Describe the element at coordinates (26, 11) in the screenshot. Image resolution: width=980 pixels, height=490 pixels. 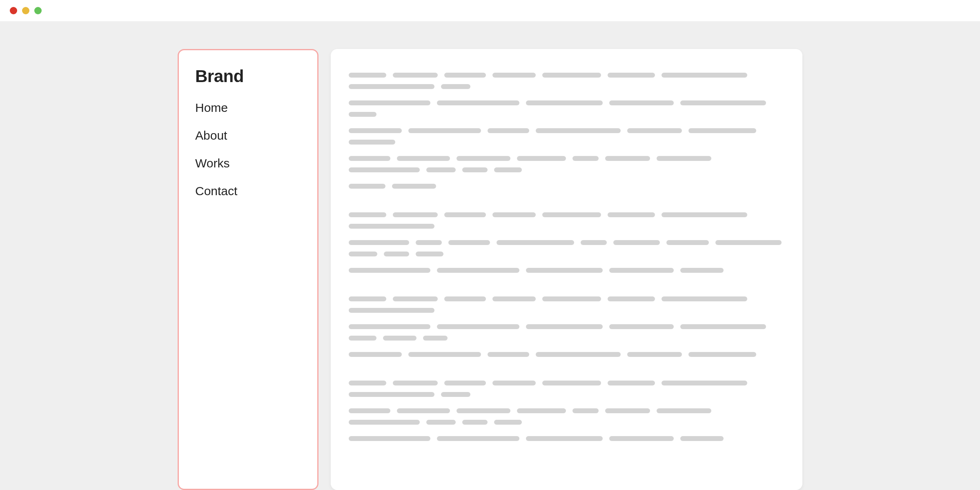
I see `window-minimize-button` at that location.